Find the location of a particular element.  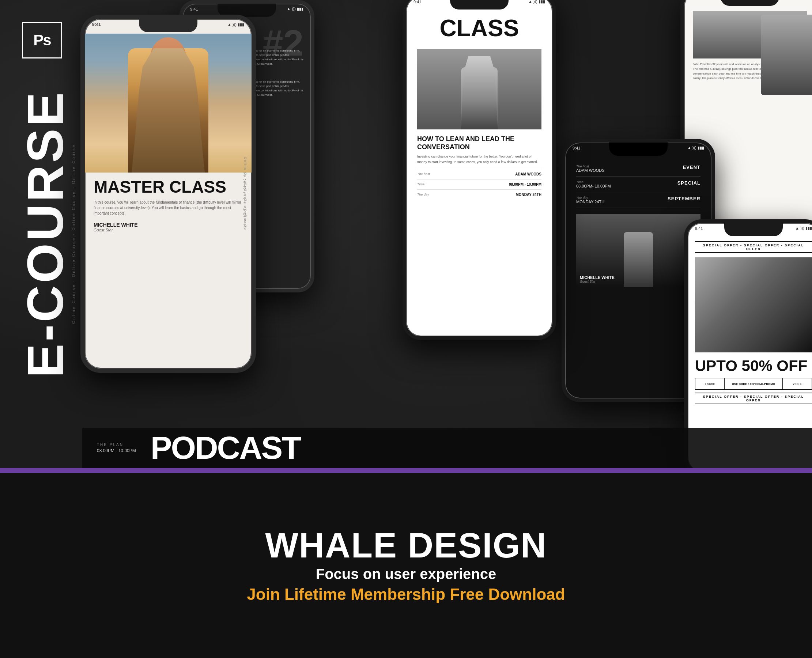

dr-event-label: EVENT is located at coordinates (692, 168).